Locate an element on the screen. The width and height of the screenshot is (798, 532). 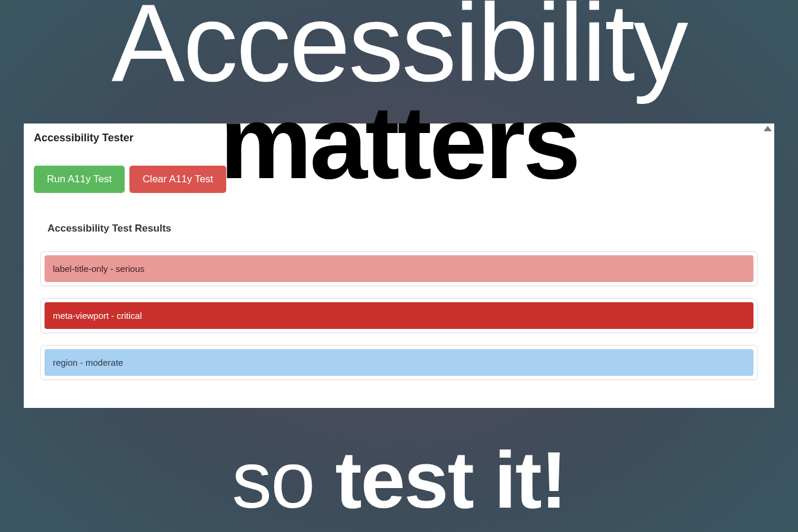
result-card: meta-viewport - critical is located at coordinates (399, 316).